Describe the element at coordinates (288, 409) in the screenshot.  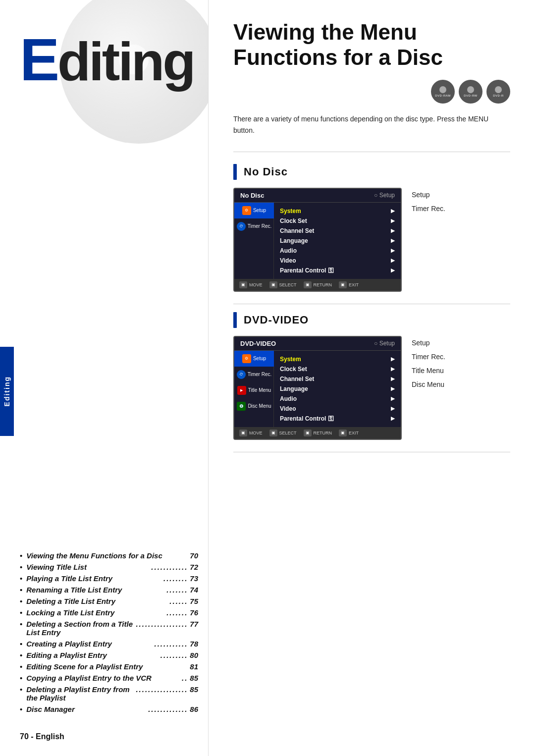
I see `menu-content-label: Video` at that location.